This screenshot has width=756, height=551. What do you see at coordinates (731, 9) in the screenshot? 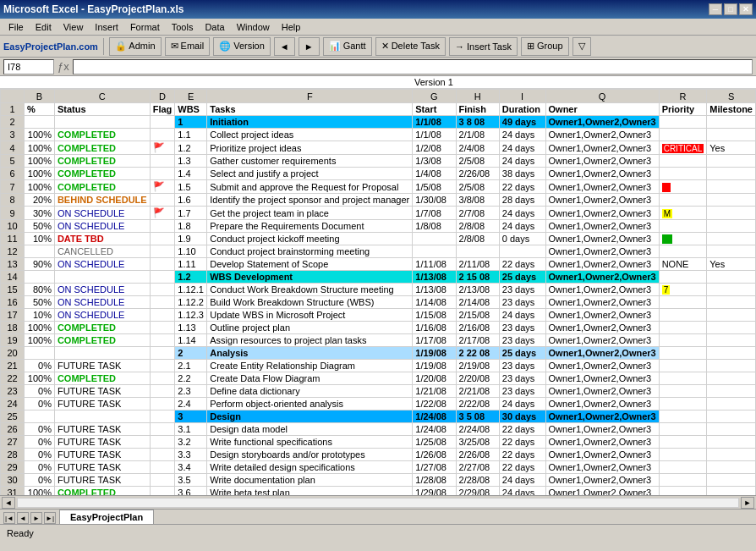
I see `maximize-button: □` at bounding box center [731, 9].